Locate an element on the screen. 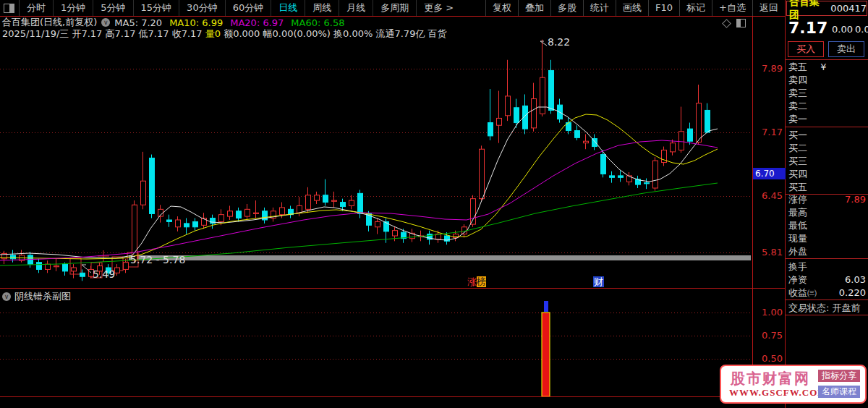  rise-rank-tag: 涨榜 is located at coordinates (477, 282).